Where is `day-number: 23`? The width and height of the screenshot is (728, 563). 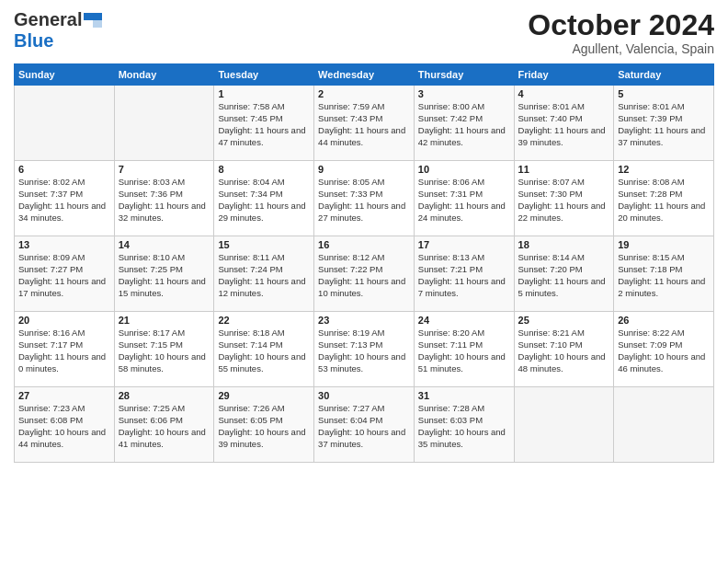 day-number: 23 is located at coordinates (364, 320).